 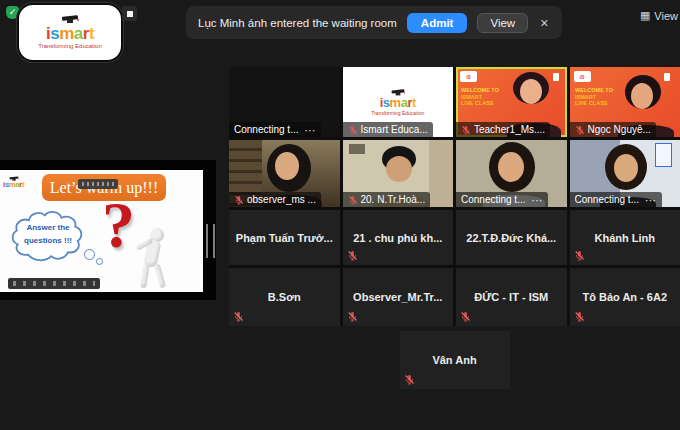 What do you see at coordinates (398, 297) in the screenshot?
I see `participant-name: Observer_Mr.Tr...` at bounding box center [398, 297].